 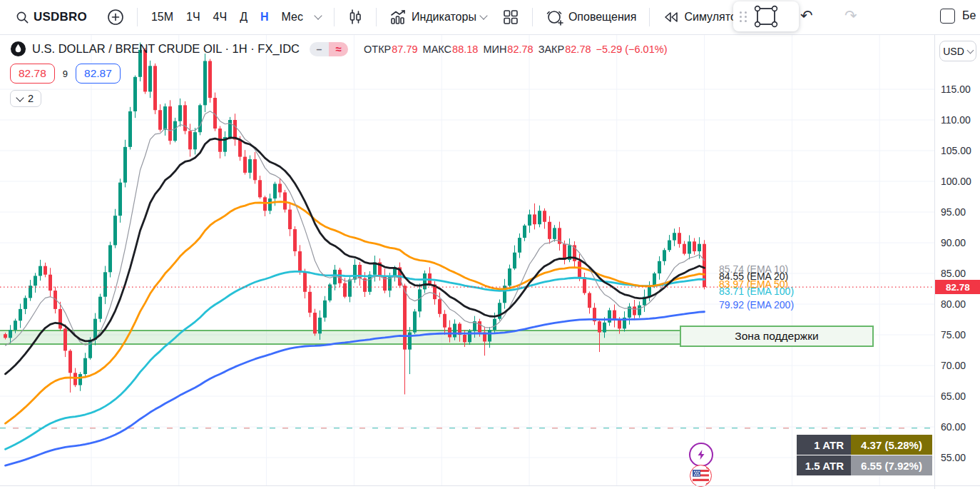 I want to click on currency-selector: USD, so click(x=958, y=51).